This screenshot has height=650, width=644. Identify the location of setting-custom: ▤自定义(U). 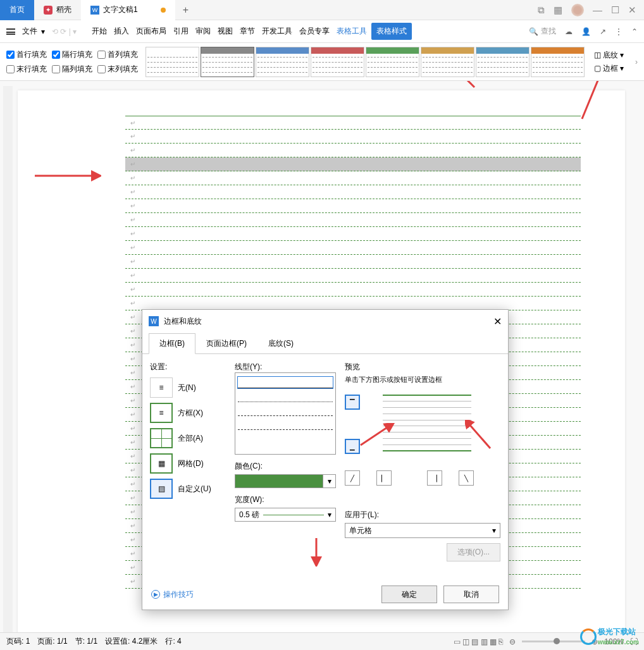
(188, 489).